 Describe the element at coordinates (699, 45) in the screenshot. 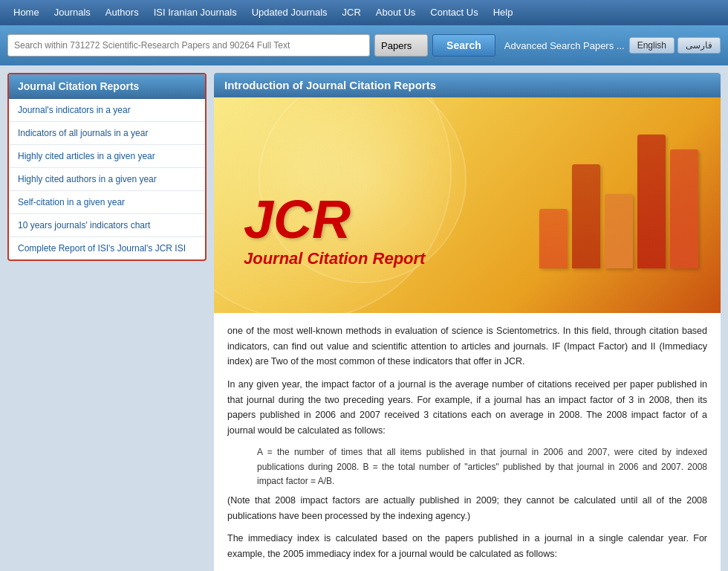

I see `lang-farsi-button: فارسی` at that location.